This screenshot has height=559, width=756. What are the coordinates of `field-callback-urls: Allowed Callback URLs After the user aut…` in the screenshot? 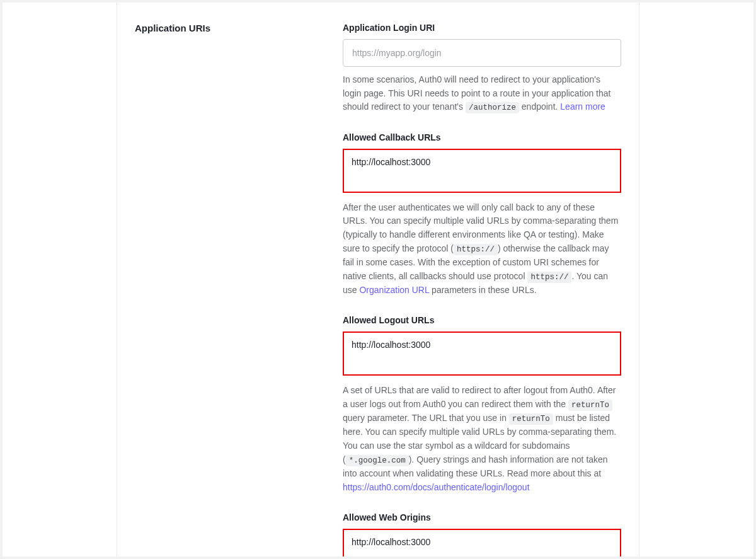 It's located at (482, 215).